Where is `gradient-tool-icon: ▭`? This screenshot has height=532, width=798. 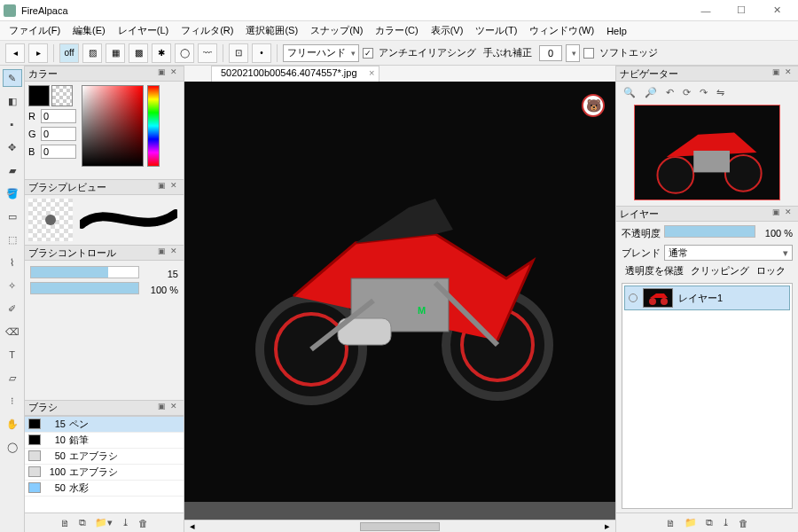 gradient-tool-icon: ▭ is located at coordinates (12, 216).